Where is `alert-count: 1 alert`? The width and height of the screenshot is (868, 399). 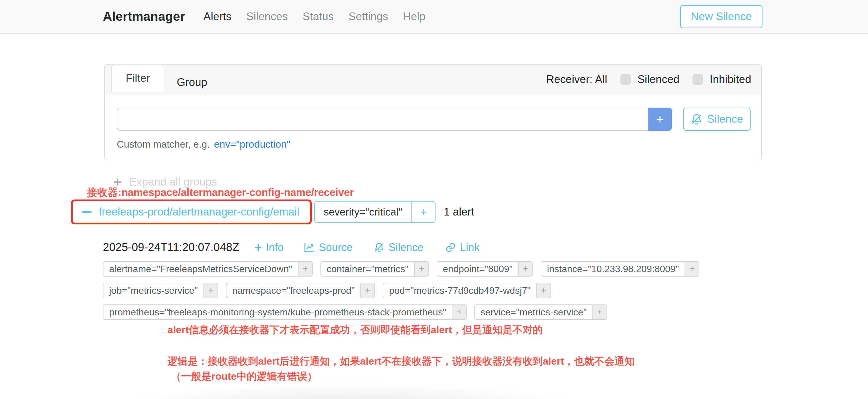
alert-count: 1 alert is located at coordinates (459, 212).